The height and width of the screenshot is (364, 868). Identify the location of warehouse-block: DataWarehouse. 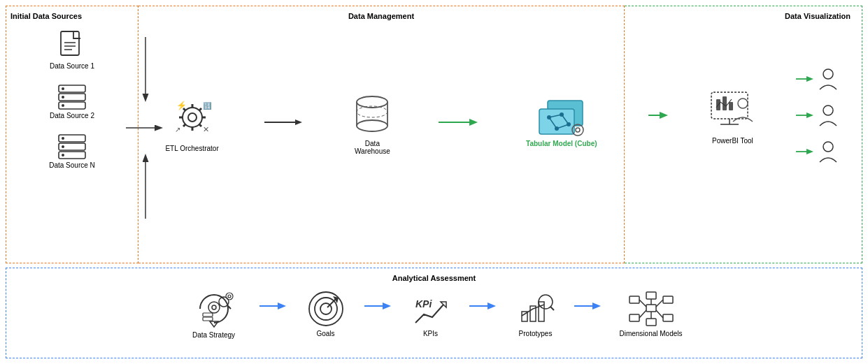
(372, 122).